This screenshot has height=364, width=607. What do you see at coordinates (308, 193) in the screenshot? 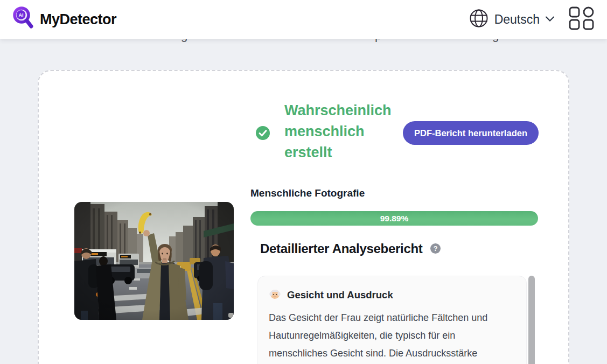
I see `category-label: Menschliche Fotografie` at bounding box center [308, 193].